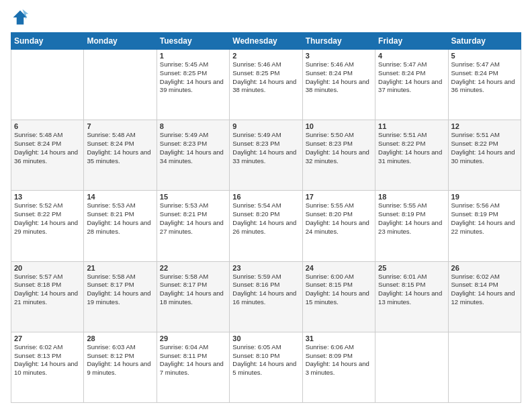  Describe the element at coordinates (47, 290) in the screenshot. I see `day-info: Sunrise: 5:57 AM Sunset: 8:18 PM Dayligh…` at that location.